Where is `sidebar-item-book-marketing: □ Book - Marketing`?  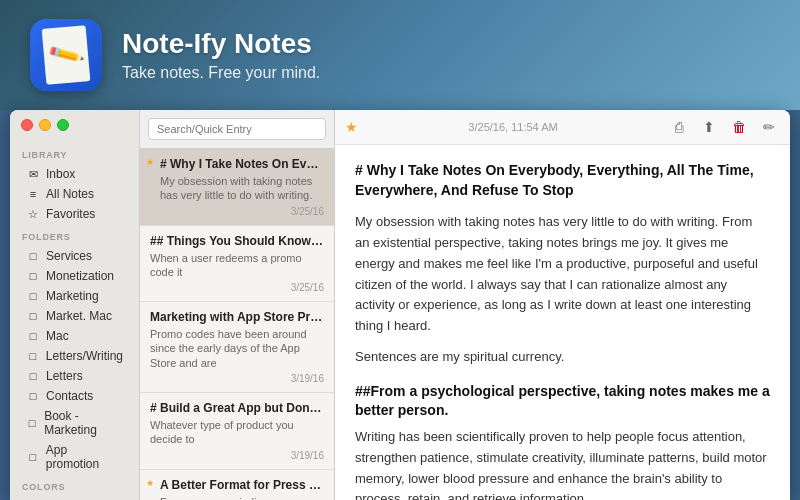 sidebar-item-book-marketing: □ Book - Marketing is located at coordinates (74, 423).